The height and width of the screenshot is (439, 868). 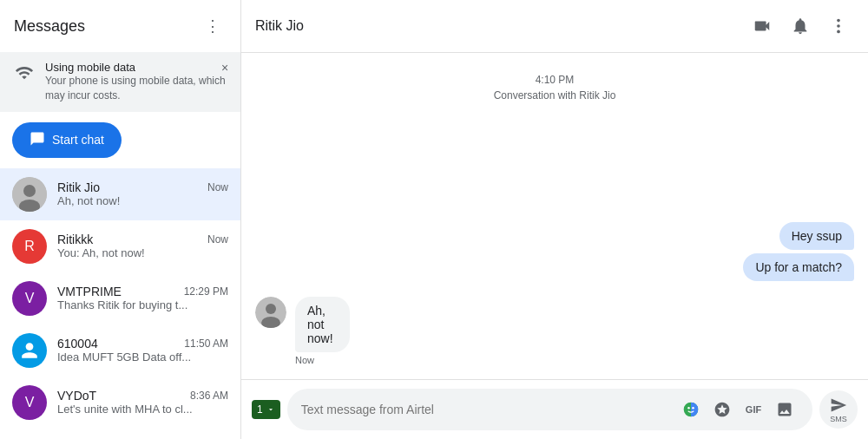 I want to click on sent-messages: Hey ssup Up for a match?, so click(x=555, y=252).